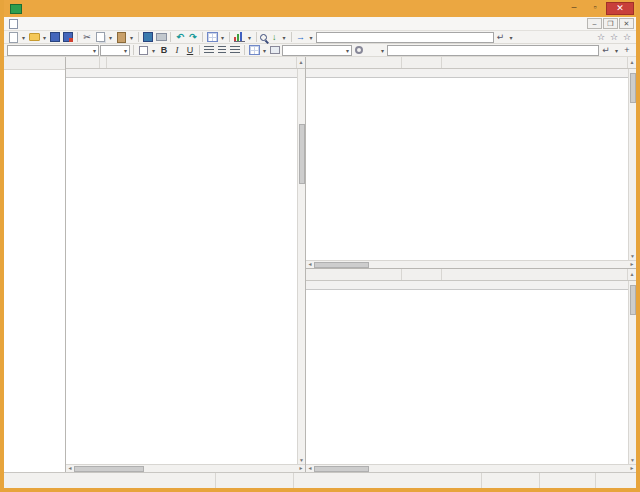 The width and height of the screenshot is (640, 492). I want to click on merge-cells-button, so click(275, 50).